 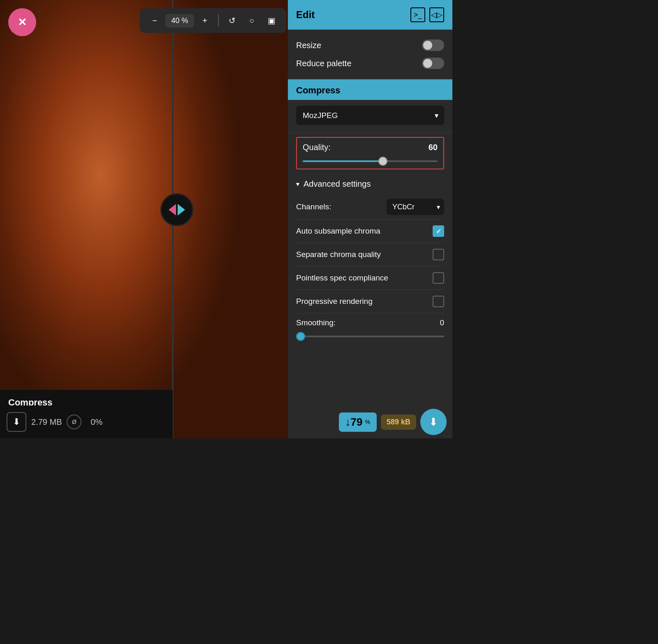 I want to click on reduce-palette-label: Reduce palette, so click(x=324, y=63).